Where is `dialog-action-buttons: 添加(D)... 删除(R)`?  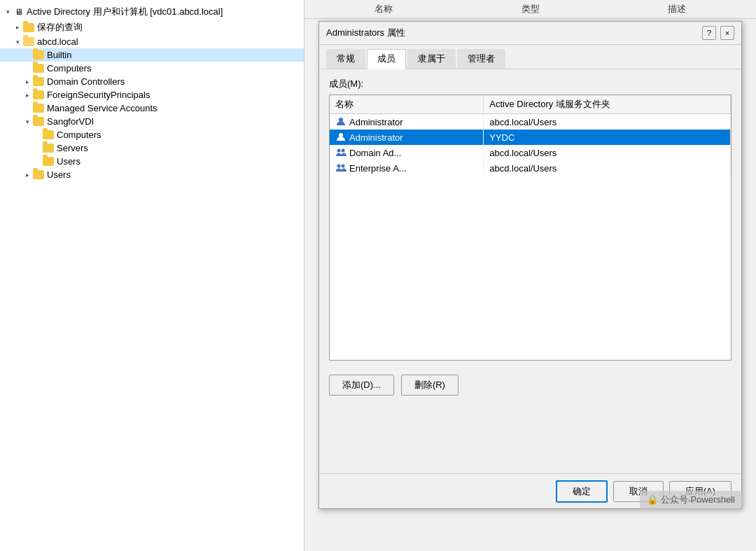 dialog-action-buttons: 添加(D)... 删除(R) is located at coordinates (531, 385).